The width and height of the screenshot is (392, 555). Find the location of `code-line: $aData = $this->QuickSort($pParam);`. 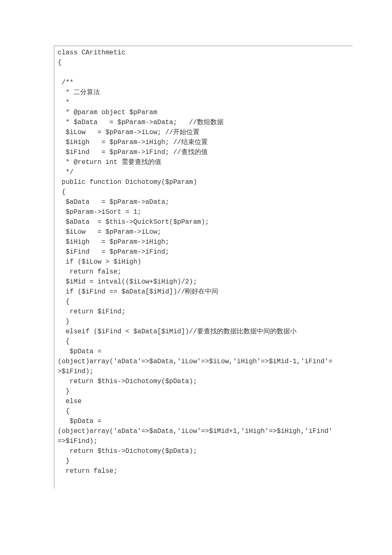

code-line: $aData = $this->QuickSort($pParam); is located at coordinates (203, 222).